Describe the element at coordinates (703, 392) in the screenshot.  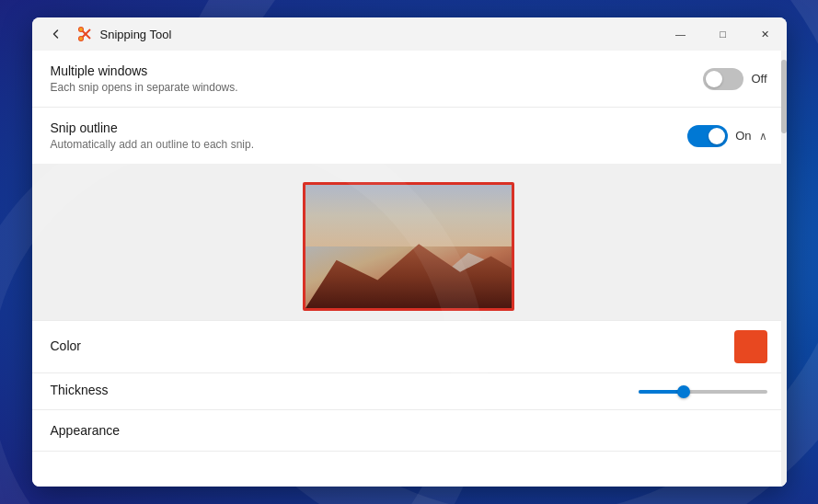
I see `thickness-slider-container` at that location.